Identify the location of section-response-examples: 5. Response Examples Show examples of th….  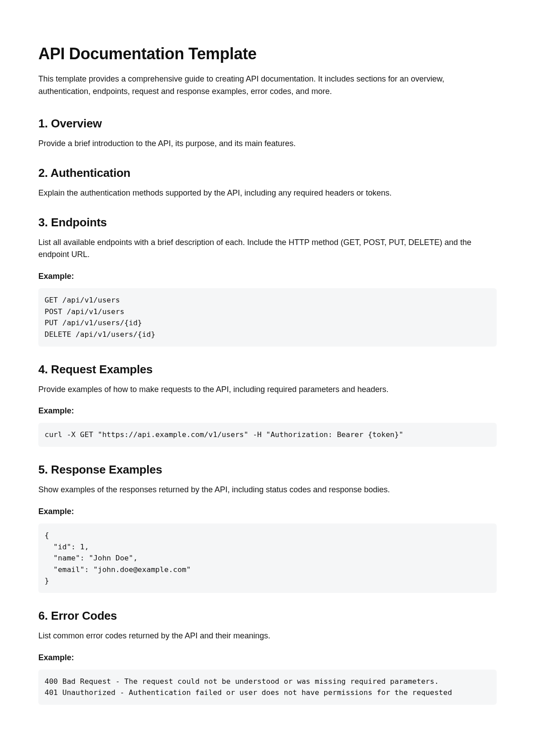
(268, 528).